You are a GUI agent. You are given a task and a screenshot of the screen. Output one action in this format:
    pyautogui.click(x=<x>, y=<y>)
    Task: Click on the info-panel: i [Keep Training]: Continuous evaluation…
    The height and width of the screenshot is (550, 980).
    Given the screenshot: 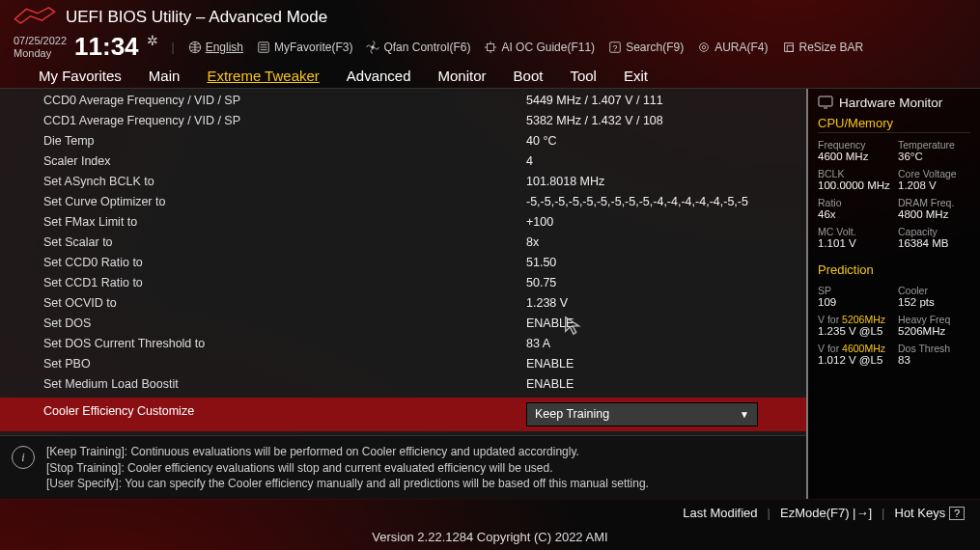 What is the action you would take?
    pyautogui.click(x=404, y=467)
    